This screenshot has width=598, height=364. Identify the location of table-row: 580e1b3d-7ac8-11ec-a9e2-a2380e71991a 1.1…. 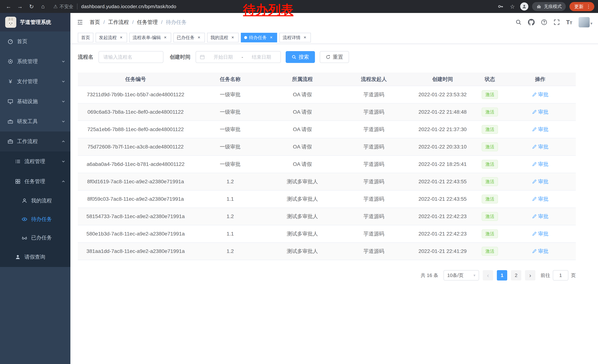
(327, 234).